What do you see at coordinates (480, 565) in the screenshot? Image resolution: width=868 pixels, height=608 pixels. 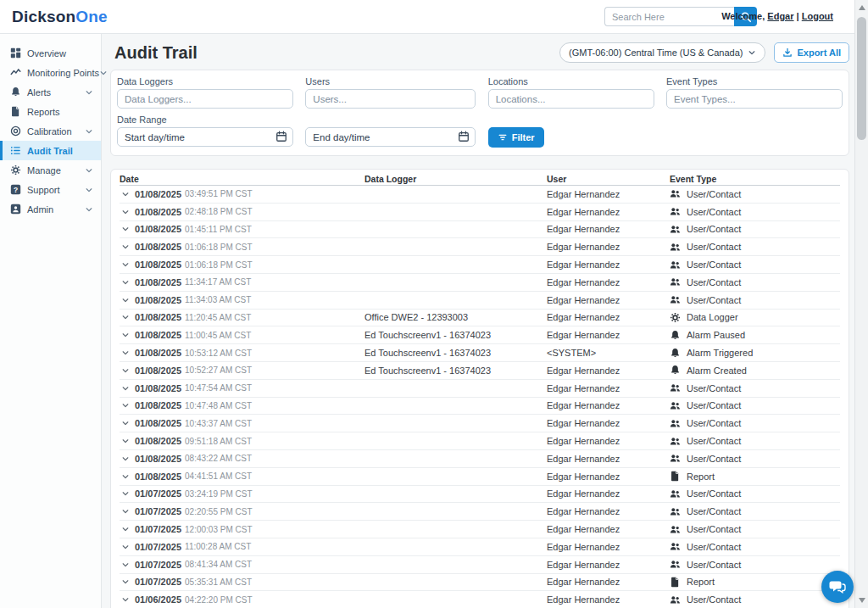 I see `table-row: 01/07/202508:41:34 AM CSTEdgar Hernandez…` at bounding box center [480, 565].